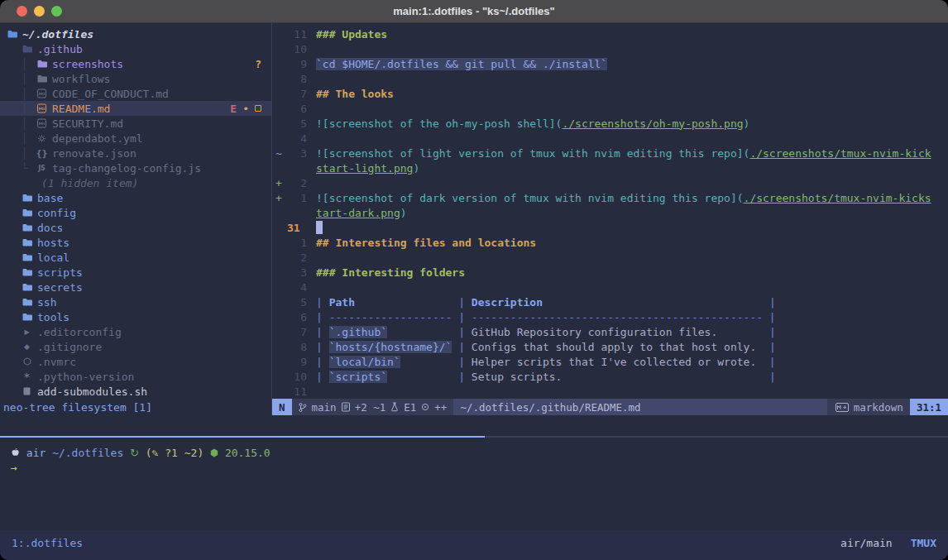  I want to click on tree-item-workflows: │workflows, so click(136, 79).